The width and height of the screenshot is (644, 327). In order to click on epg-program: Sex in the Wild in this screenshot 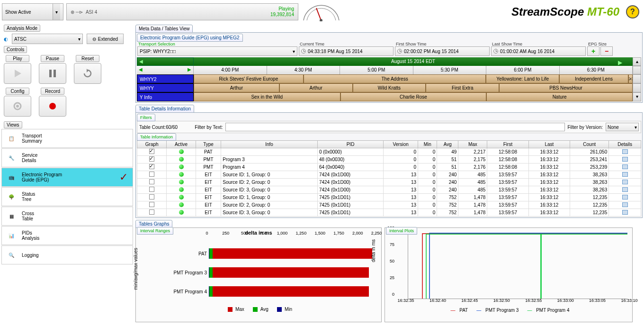, I will do `click(267, 97)`.